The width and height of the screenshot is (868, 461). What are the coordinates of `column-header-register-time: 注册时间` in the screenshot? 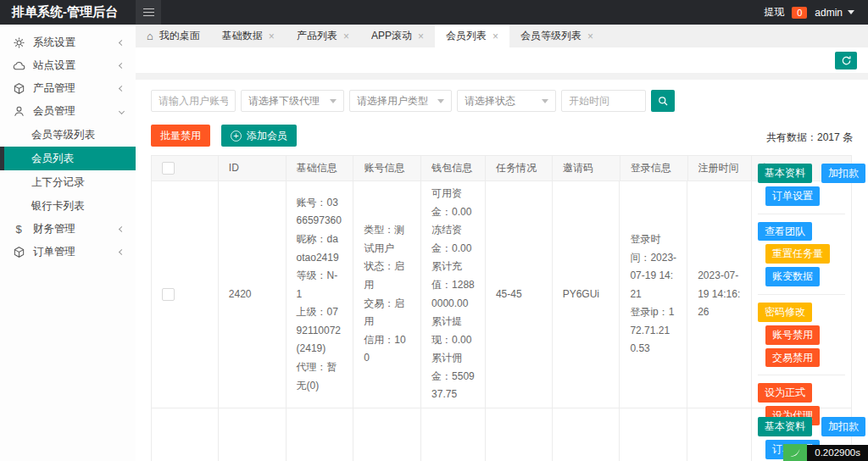 It's located at (721, 168).